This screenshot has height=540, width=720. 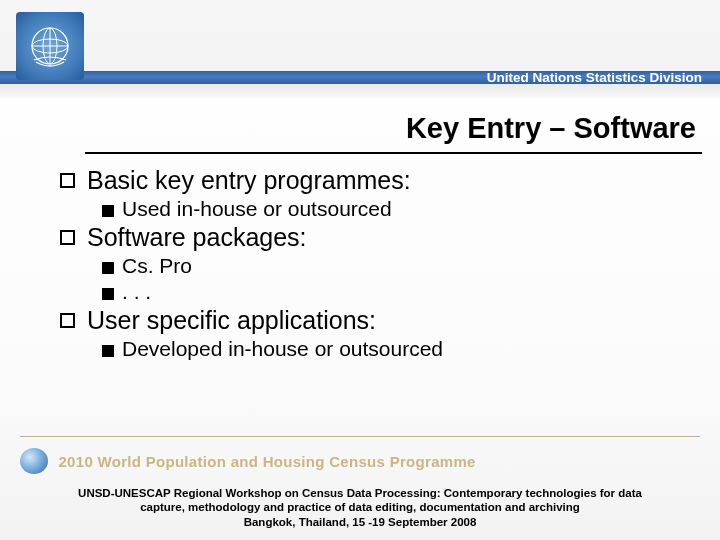 What do you see at coordinates (50, 46) in the screenshot?
I see `un-logo-icon` at bounding box center [50, 46].